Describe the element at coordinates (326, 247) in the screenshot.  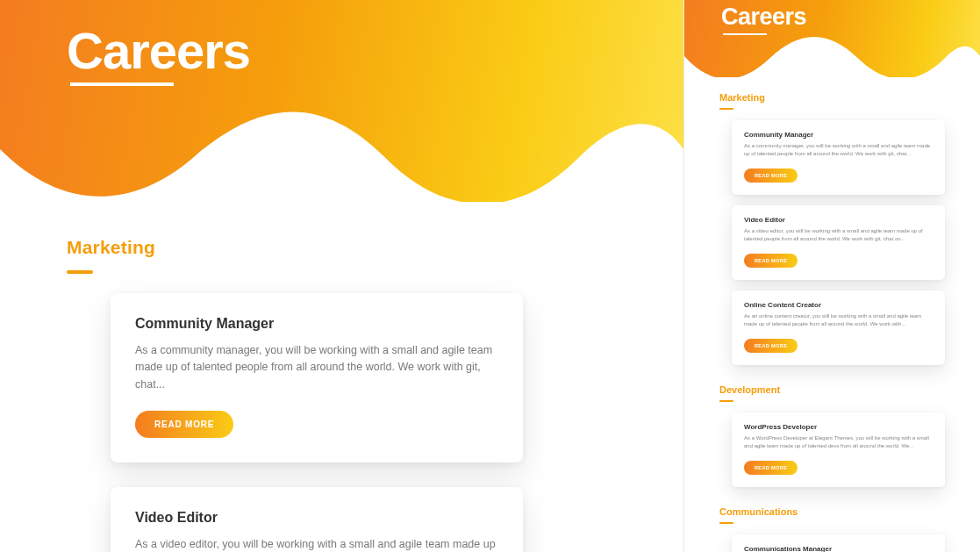
I see `section-title-marketing: Marketing` at that location.